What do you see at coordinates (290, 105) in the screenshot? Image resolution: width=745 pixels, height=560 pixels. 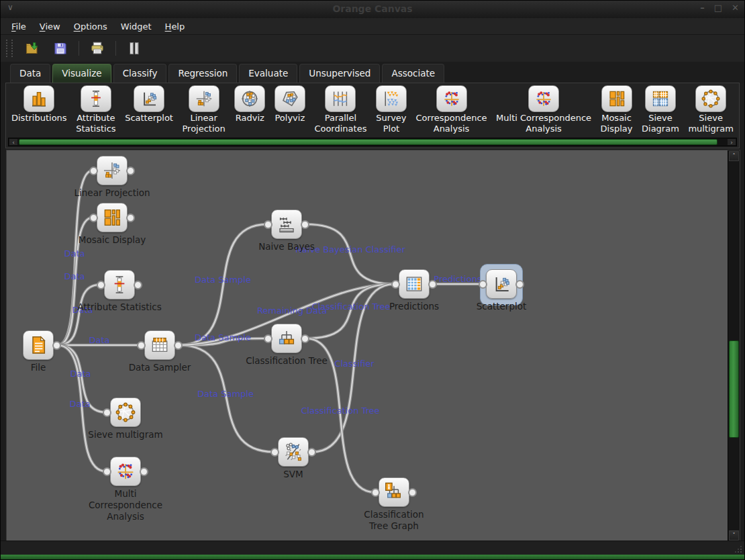 I see `widget-polyviz: Polyviz` at bounding box center [290, 105].